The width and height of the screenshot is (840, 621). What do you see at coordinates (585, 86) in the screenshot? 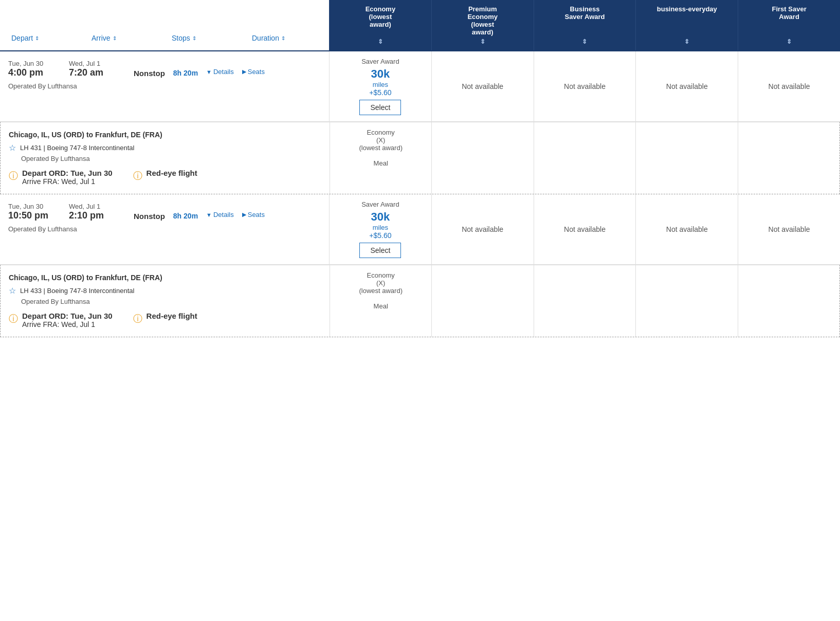
I see `flight-1-biz-saver-not-available: Not available` at bounding box center [585, 86].